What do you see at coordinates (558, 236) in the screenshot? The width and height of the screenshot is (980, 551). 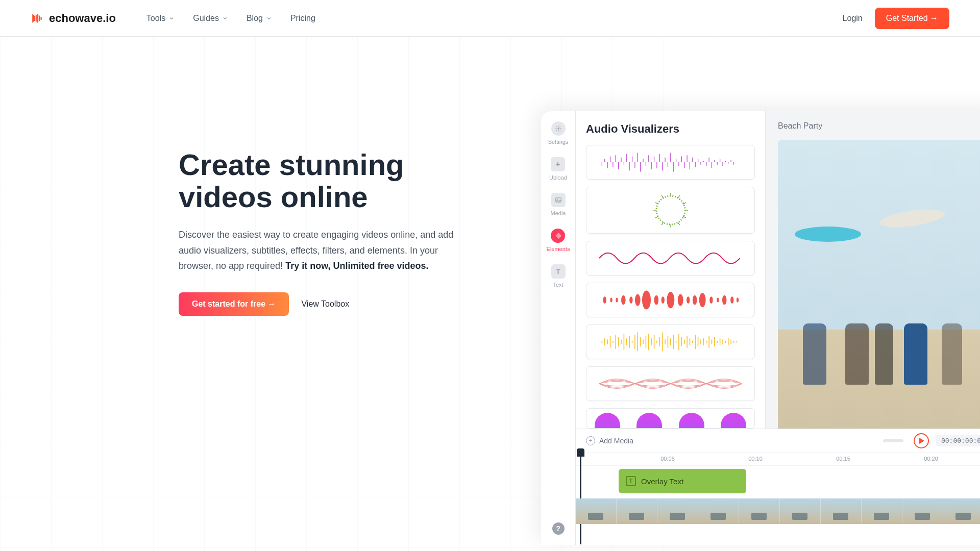 I see `waveform-icon` at bounding box center [558, 236].